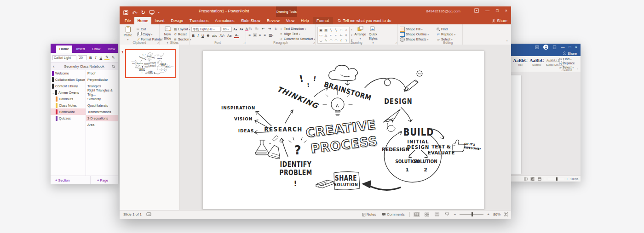 This screenshot has width=644, height=233. Describe the element at coordinates (427, 214) in the screenshot. I see `slide-sorter-view-button` at that location.